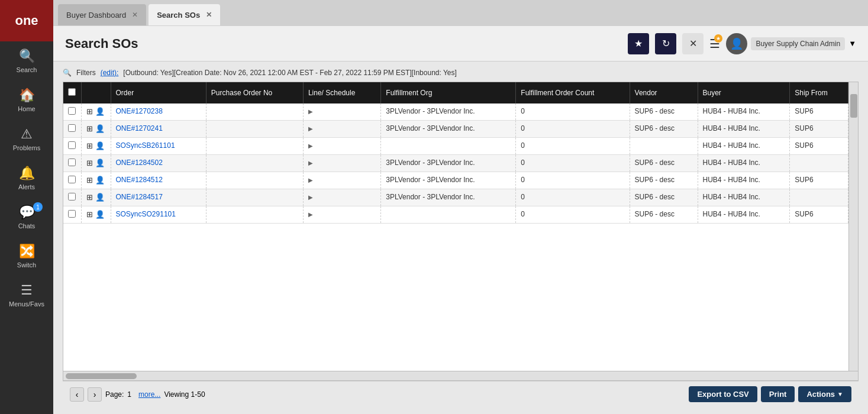  Describe the element at coordinates (185, 15) in the screenshot. I see `tab-search-sos: Search SOs ✕` at that location.